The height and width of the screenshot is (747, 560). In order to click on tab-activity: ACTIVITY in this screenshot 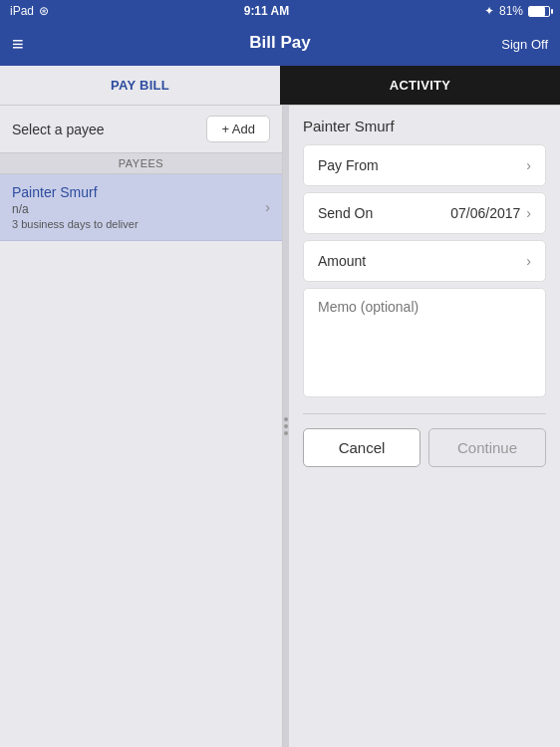, I will do `click(420, 86)`.